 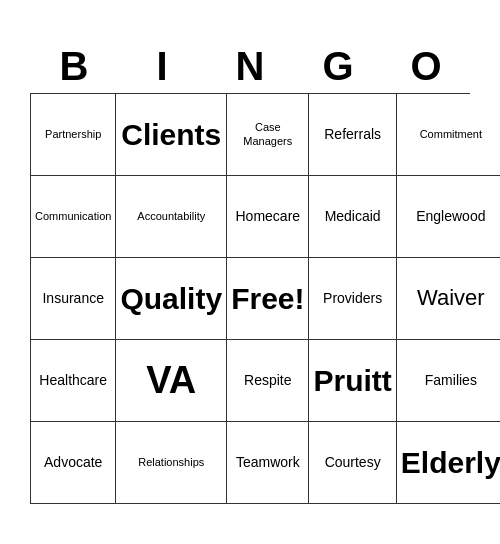 What do you see at coordinates (74, 135) in the screenshot?
I see `bingo-cell: Partnership` at bounding box center [74, 135].